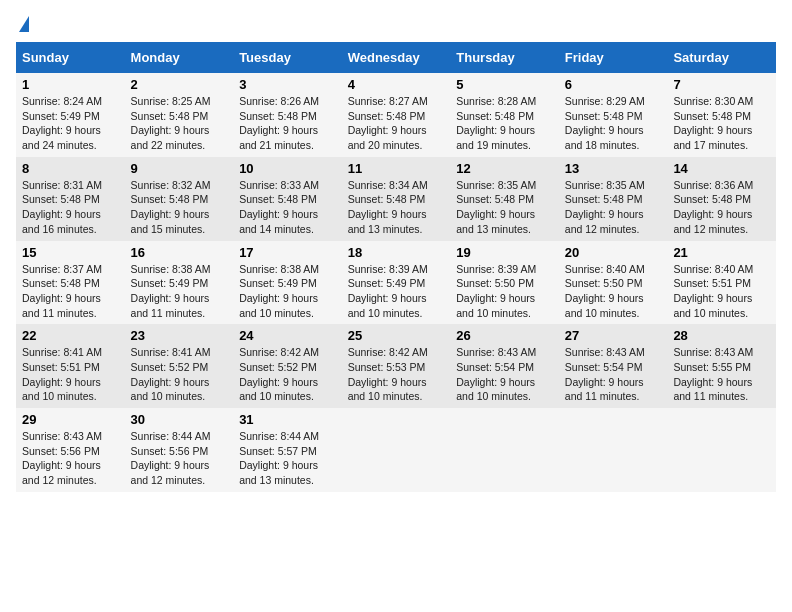 This screenshot has height=612, width=792. Describe the element at coordinates (396, 252) in the screenshot. I see `day-number: 18` at that location.